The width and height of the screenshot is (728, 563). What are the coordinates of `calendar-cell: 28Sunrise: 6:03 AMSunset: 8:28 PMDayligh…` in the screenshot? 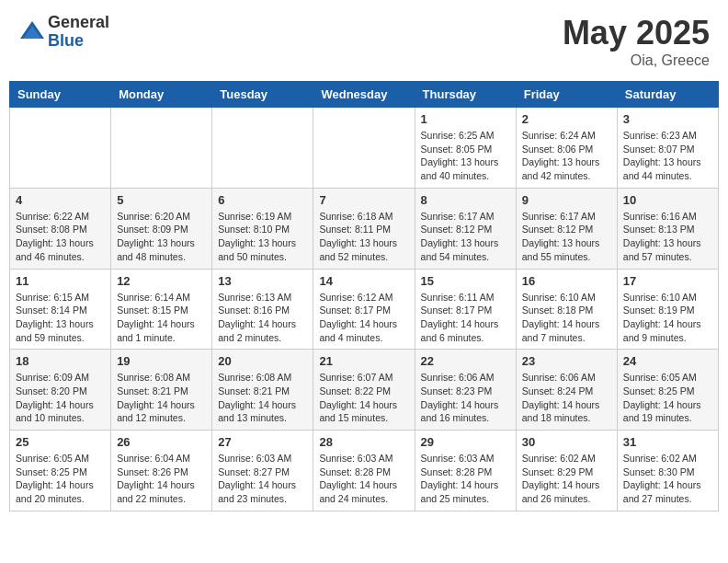 It's located at (364, 471).